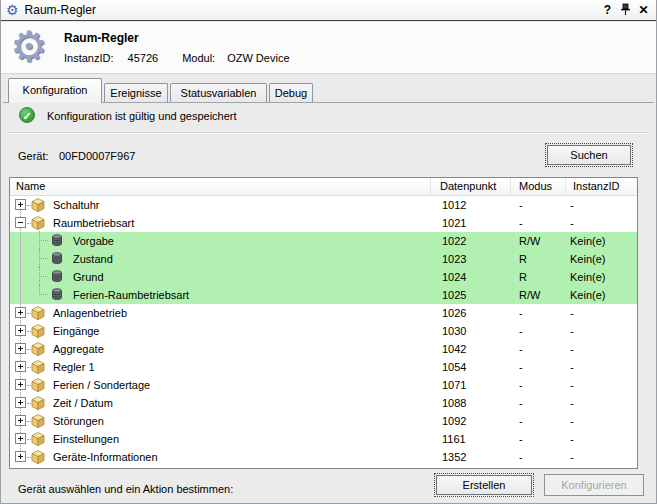 This screenshot has width=657, height=504. I want to click on table-row: Regler 1 1054 - -, so click(324, 367).